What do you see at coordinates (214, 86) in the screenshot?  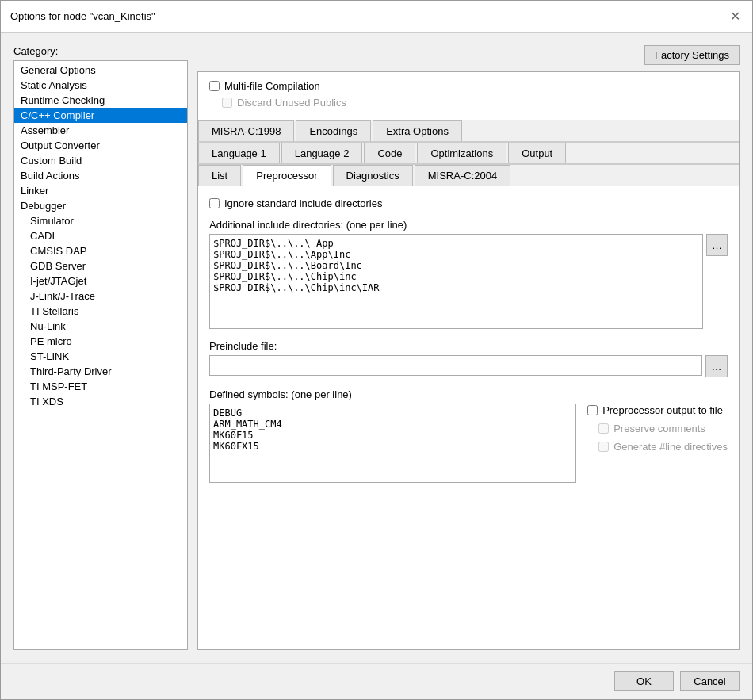 I see `multi-file-checkbox` at bounding box center [214, 86].